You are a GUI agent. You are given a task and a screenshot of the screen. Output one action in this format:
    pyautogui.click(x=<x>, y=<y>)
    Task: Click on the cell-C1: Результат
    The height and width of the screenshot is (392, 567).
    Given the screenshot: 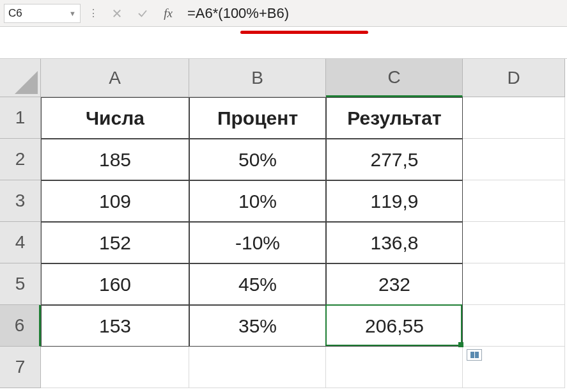 What is the action you would take?
    pyautogui.click(x=394, y=118)
    